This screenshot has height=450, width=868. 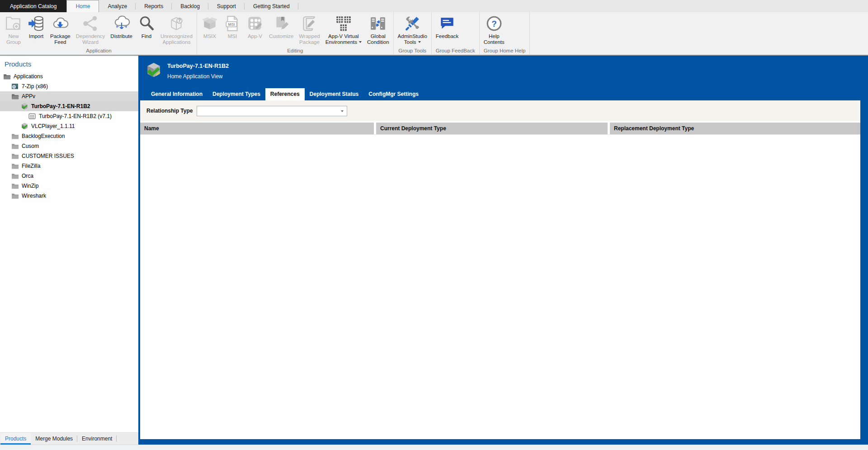 I want to click on tree-item-customer-issues: CUSTOMER ISSUES, so click(x=69, y=156).